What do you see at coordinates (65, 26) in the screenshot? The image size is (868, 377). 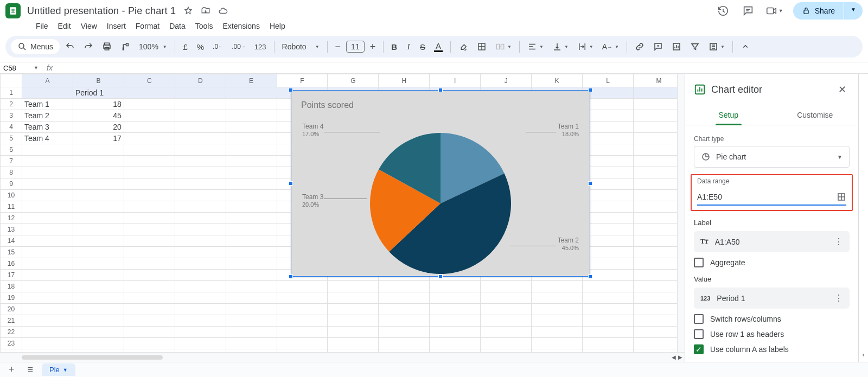 I see `menu-edit: Edit` at bounding box center [65, 26].